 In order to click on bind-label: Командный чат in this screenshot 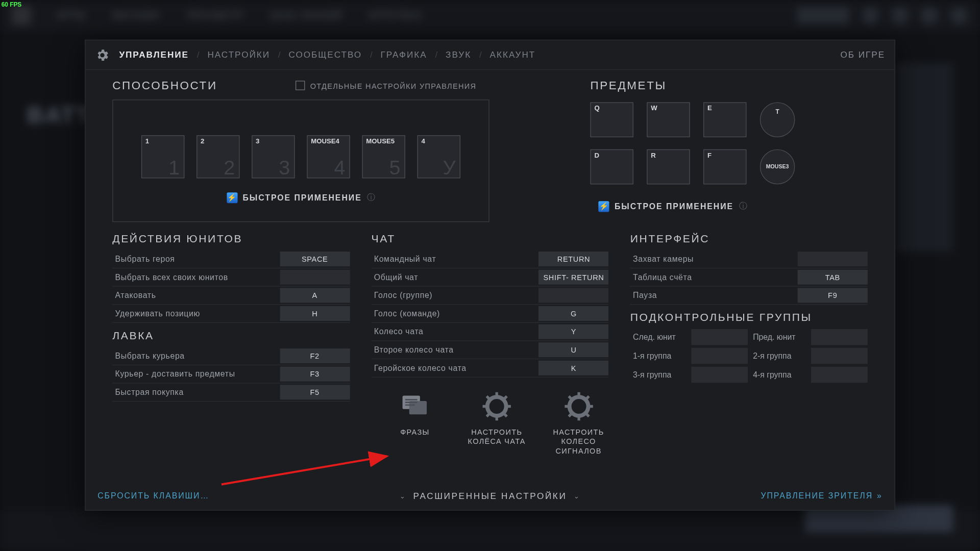, I will do `click(455, 259)`.